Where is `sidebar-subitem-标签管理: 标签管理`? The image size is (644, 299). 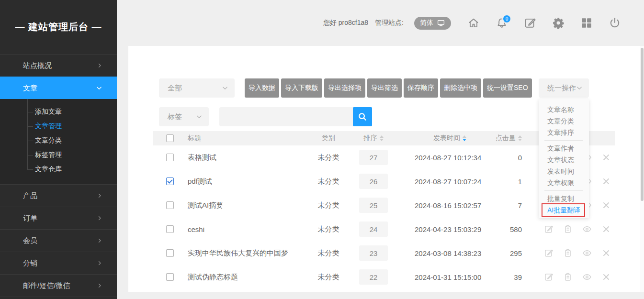 sidebar-subitem-标签管理: 标签管理 is located at coordinates (58, 155).